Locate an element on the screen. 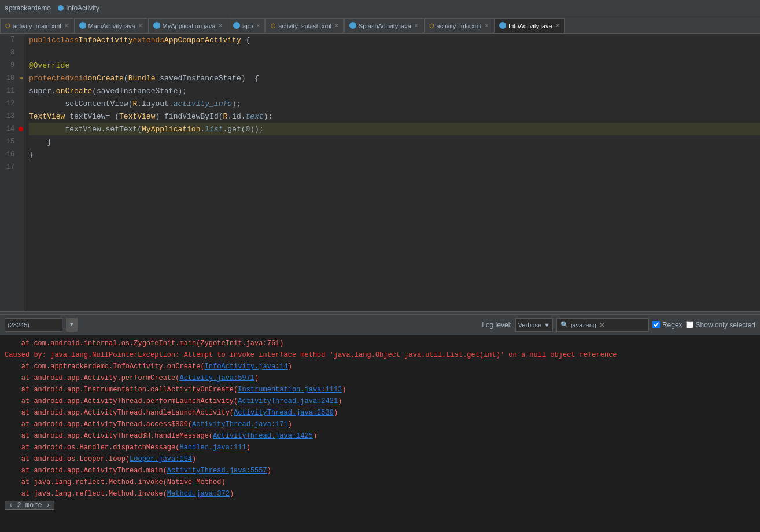 This screenshot has height=532, width=760. logcat-toolbar: ▼ Log level: Verbose ▼ 🔍 java.lang ✕ Reg… is located at coordinates (380, 325).